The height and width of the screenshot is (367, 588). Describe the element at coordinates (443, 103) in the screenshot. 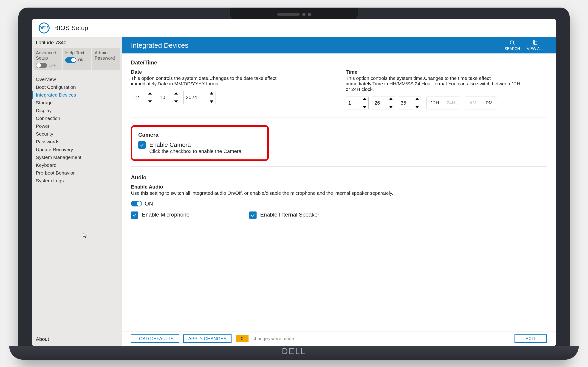

I see `clock-format-segment: 12H 24H` at that location.